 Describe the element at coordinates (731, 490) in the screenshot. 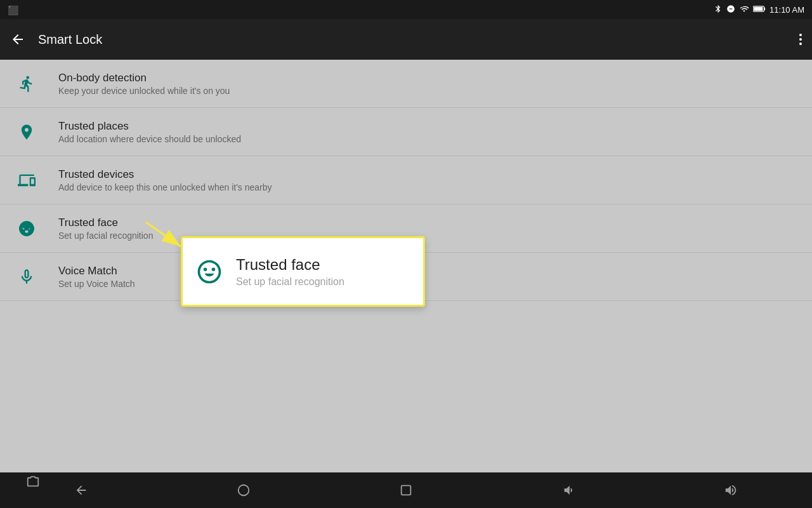

I see `nav-volume-up-button` at that location.